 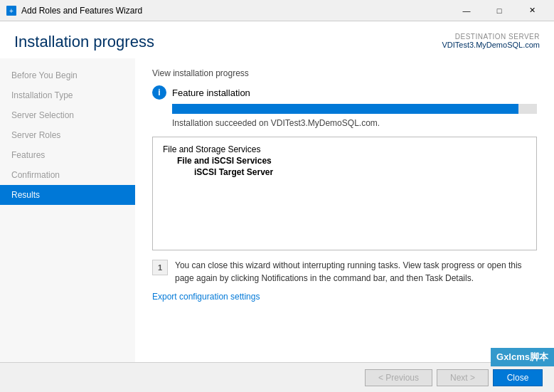 What do you see at coordinates (159, 92) in the screenshot?
I see `info-circle-icon: i` at bounding box center [159, 92].